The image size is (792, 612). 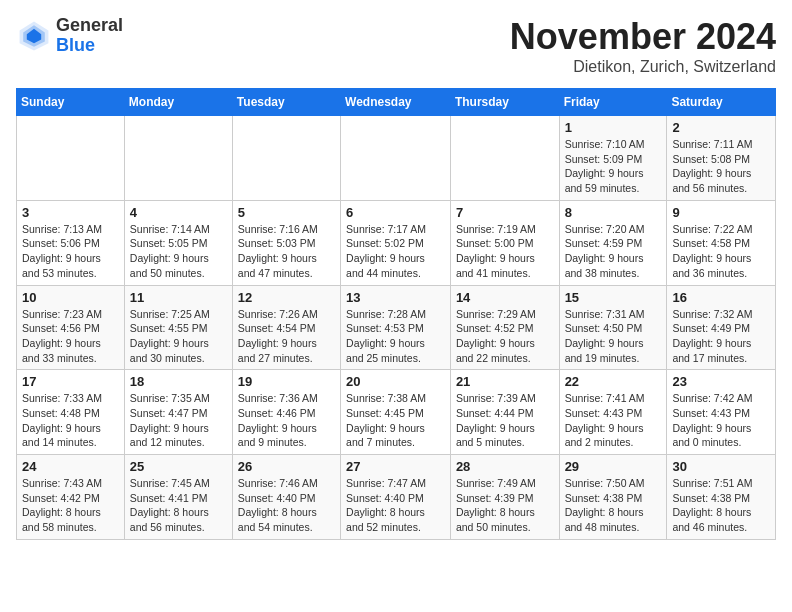 I want to click on calendar-cell-w2-d3: 5Sunrise: 7:16 AM Sunset: 5:03 PM Daylig…, so click(x=286, y=242).